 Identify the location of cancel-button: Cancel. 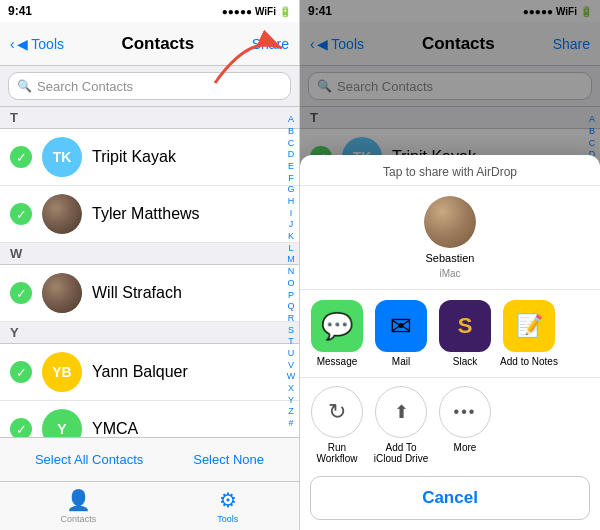
(450, 498).